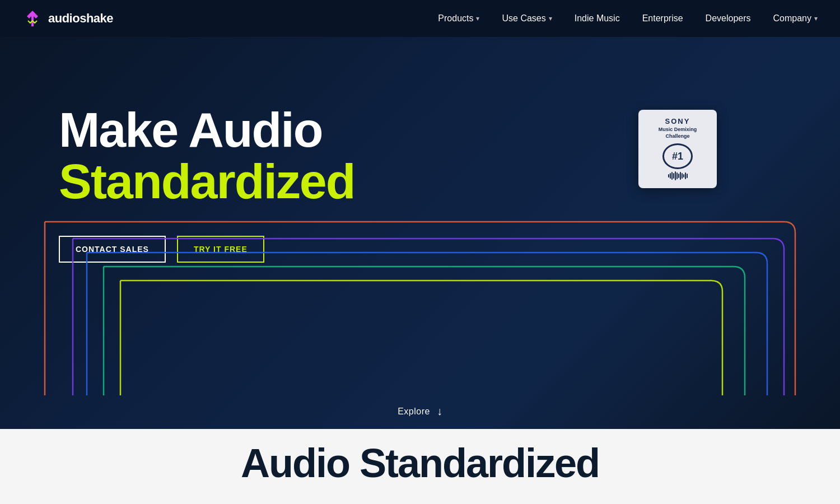 This screenshot has width=840, height=504. I want to click on headline-accent: Standardized, so click(207, 181).